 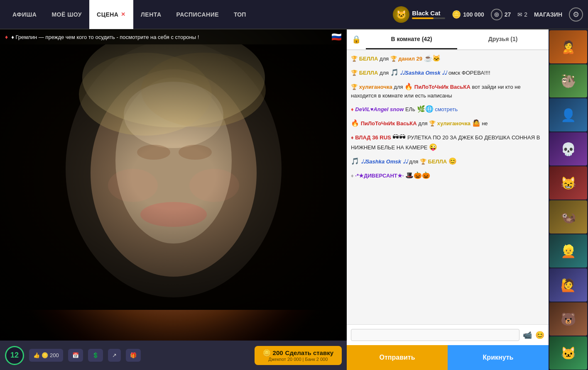 I want to click on trophy-icon: 🏆, so click(x=354, y=59).